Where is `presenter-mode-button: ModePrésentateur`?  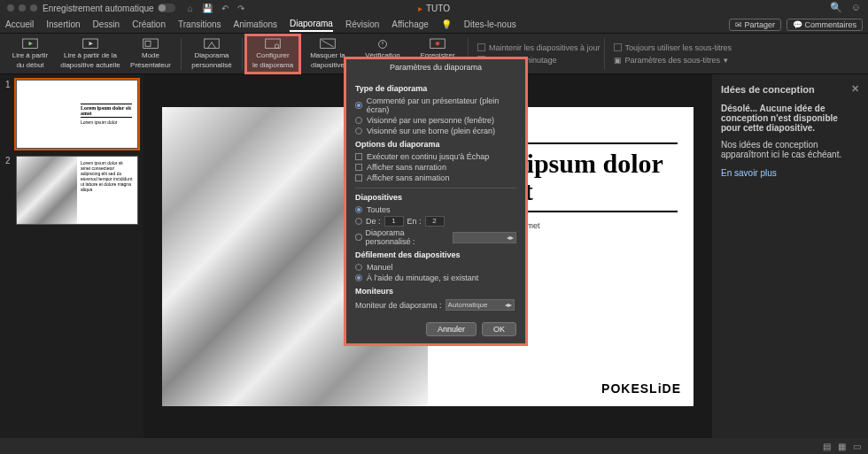 presenter-mode-button: ModePrésentateur is located at coordinates (151, 54).